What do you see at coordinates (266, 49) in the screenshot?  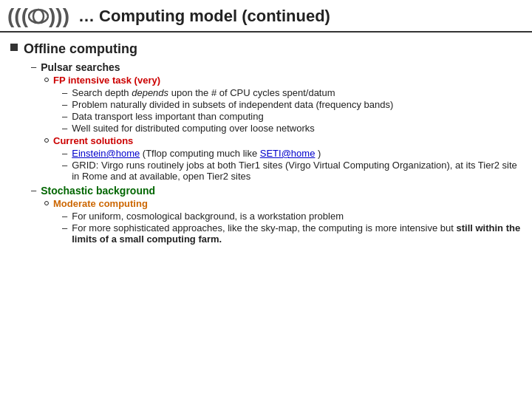 I see `offline-computing-section: Offline computing` at bounding box center [266, 49].